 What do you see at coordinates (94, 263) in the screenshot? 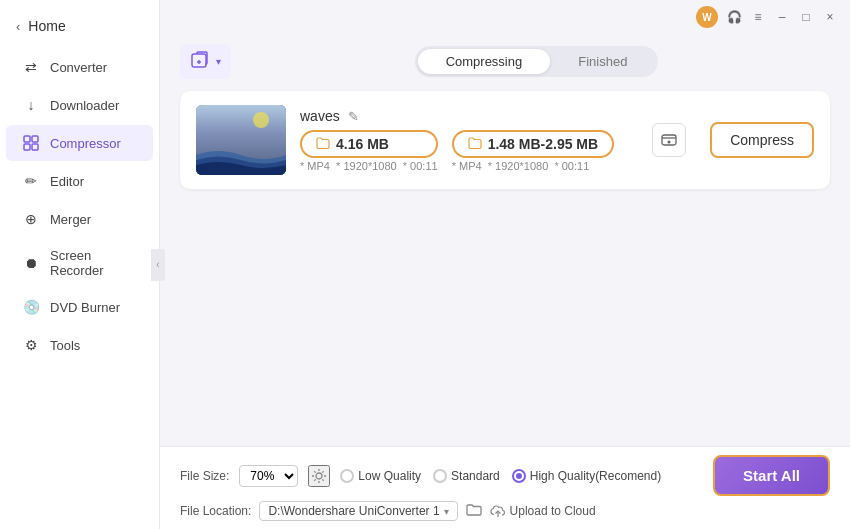
I see `sidebar-item-label: Screen Recorder` at bounding box center [94, 263].